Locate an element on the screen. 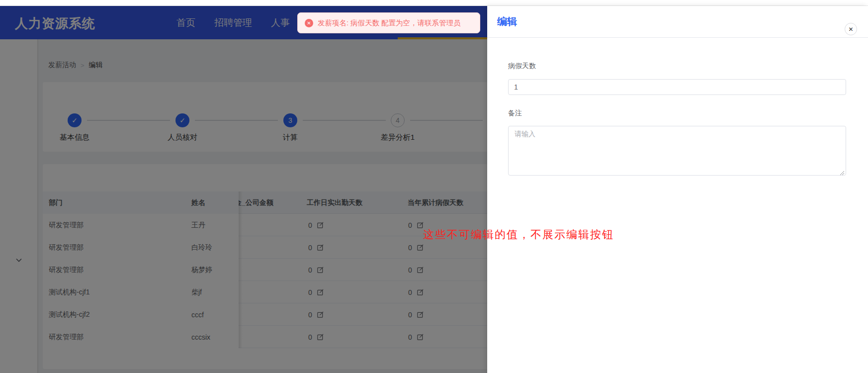  remark-label: 备注 is located at coordinates (677, 113).